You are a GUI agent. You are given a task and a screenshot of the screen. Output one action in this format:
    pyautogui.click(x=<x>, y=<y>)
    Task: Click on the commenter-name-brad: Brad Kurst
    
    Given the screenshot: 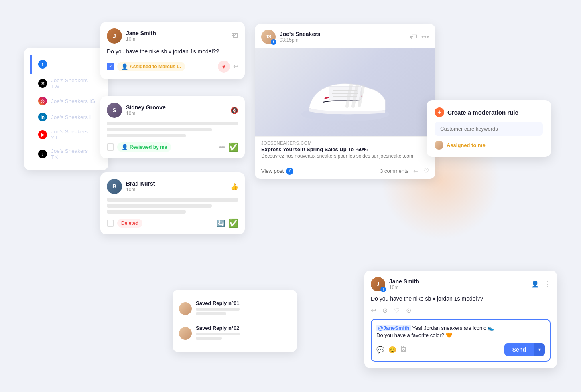 What is the action you would take?
    pyautogui.click(x=140, y=184)
    